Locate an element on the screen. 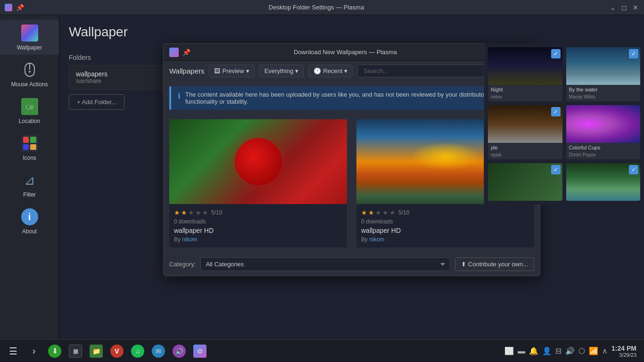 This screenshot has height=362, width=644. notification-icon: 🔔 is located at coordinates (534, 351).